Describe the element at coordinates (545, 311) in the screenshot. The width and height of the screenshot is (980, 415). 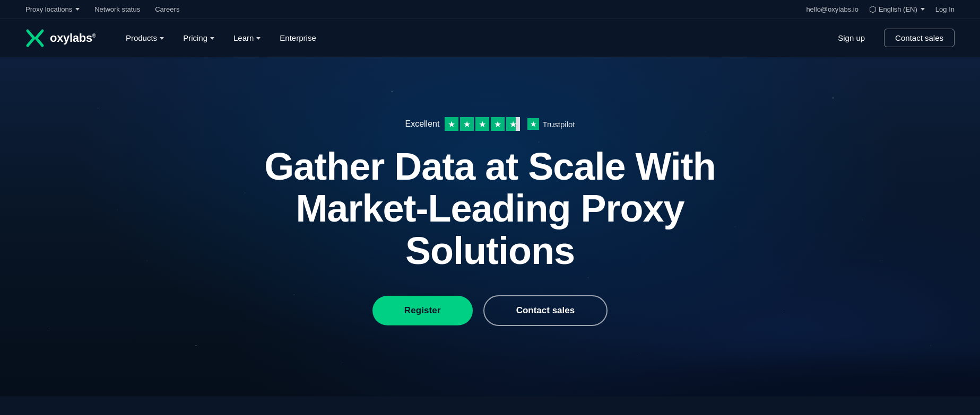
I see `contact-sales-hero-button: Contact sales` at that location.